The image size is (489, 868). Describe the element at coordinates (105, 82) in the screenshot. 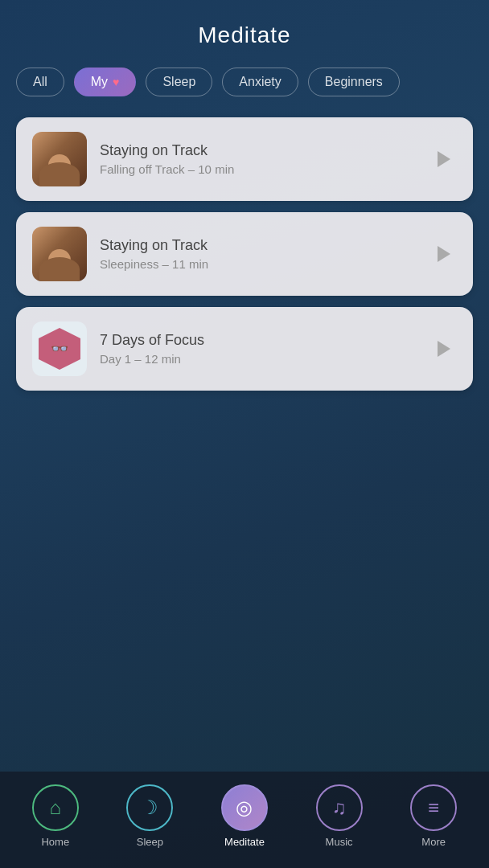

I see `filter-tab-my: My ♥` at that location.